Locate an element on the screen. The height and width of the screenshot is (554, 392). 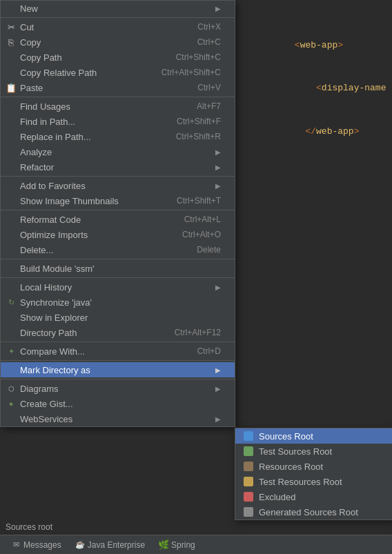
menu-item-find-usages: Find Usages Alt+F7 is located at coordinates (117, 106).